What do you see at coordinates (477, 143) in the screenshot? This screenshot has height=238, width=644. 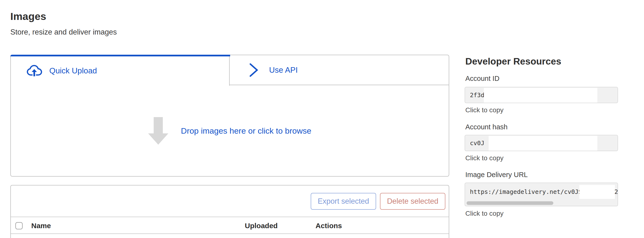 I see `account-hash-value: cv0J` at bounding box center [477, 143].